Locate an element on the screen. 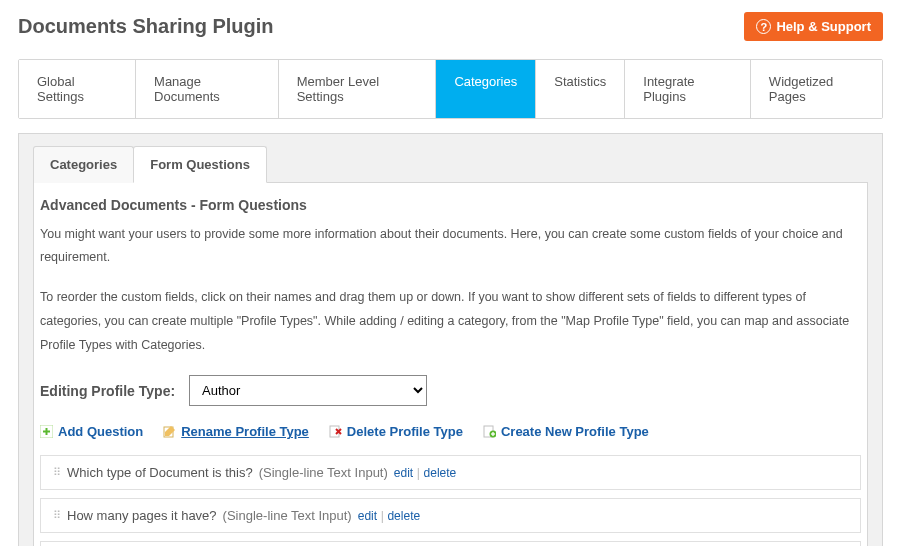  section-desc-2: To reorder the custom fields, click on t… is located at coordinates (450, 322).